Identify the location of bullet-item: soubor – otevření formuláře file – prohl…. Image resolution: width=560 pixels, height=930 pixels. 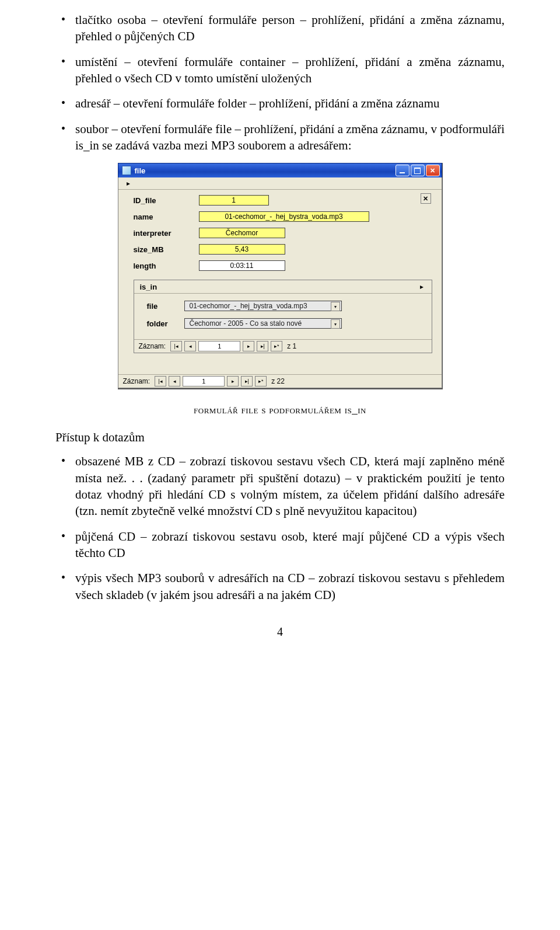
(290, 138).